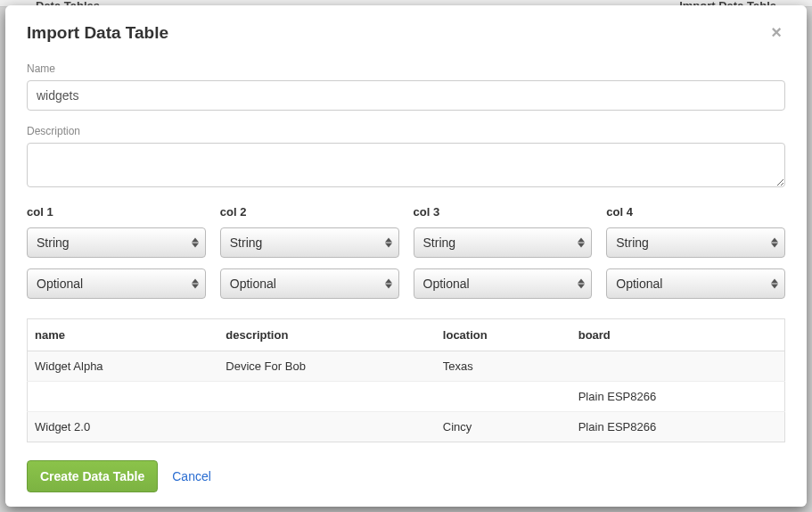 The width and height of the screenshot is (812, 512). I want to click on table-cell: Widget 2.0, so click(123, 427).